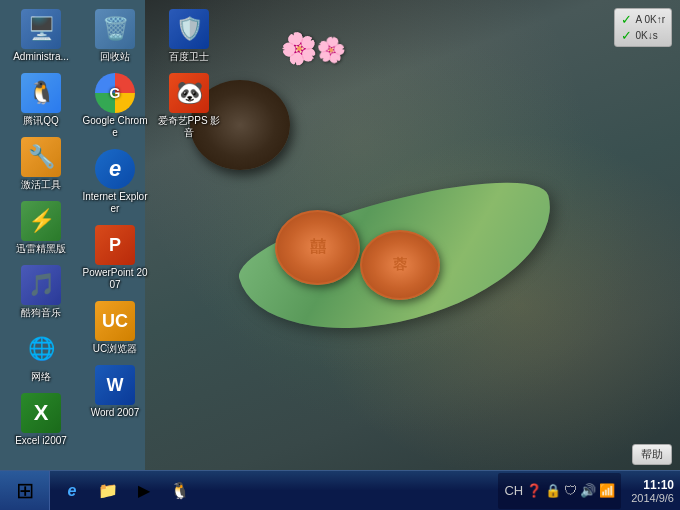 This screenshot has width=680, height=510. I want to click on ime-check-2: ✓, so click(626, 36).